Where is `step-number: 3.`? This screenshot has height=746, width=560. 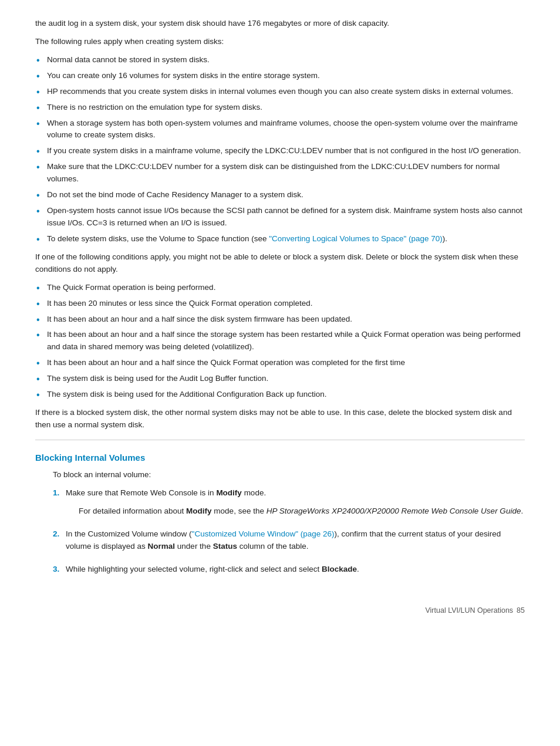 step-number: 3. is located at coordinates (59, 569).